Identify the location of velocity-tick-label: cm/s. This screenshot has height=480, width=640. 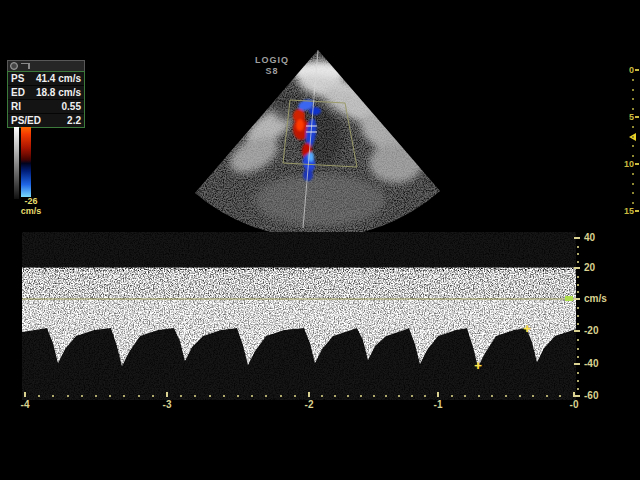
(596, 298).